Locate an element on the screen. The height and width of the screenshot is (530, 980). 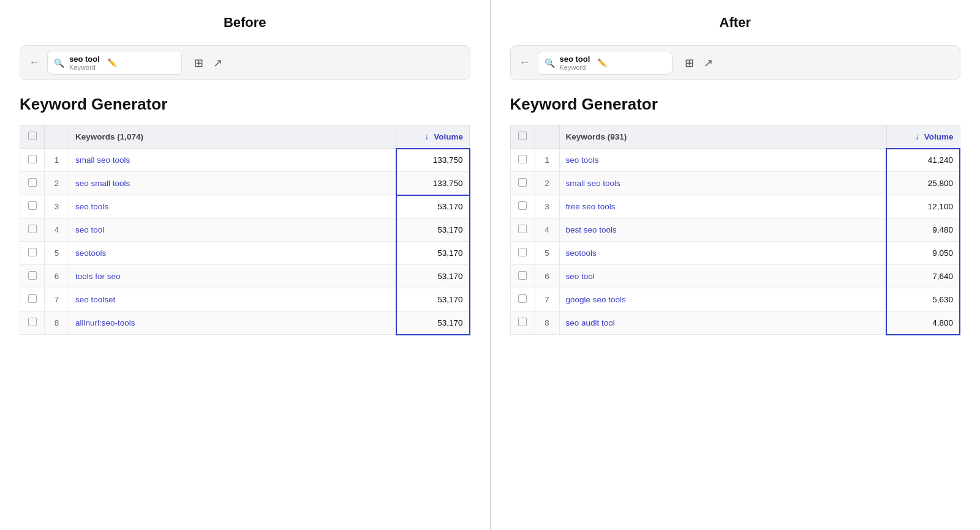
before-col-volume-header: ↓ Volume is located at coordinates (433, 137).